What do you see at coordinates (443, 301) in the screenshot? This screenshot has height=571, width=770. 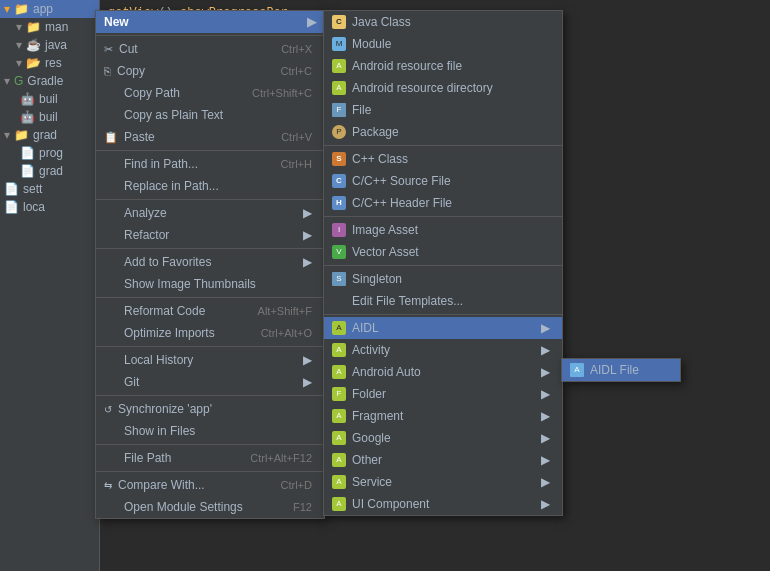 I see `submenu-new-edit-templates: Edit File Templates...` at bounding box center [443, 301].